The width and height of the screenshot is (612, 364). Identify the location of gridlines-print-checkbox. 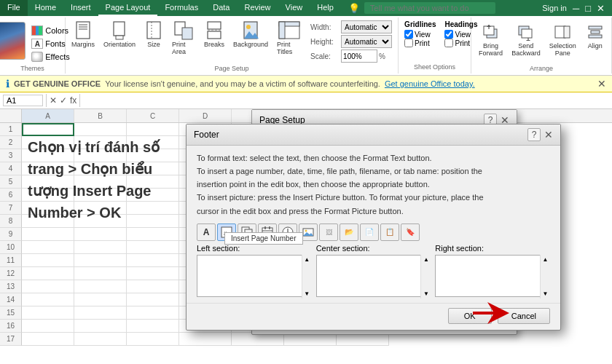
(409, 43).